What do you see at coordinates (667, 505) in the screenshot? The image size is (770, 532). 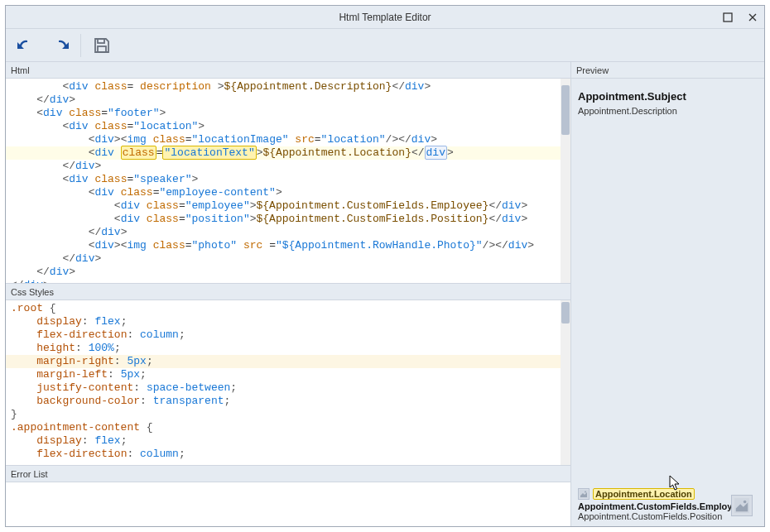 I see `preview-bottom: Appointment.Location Appointment.CustomF…` at bounding box center [667, 505].